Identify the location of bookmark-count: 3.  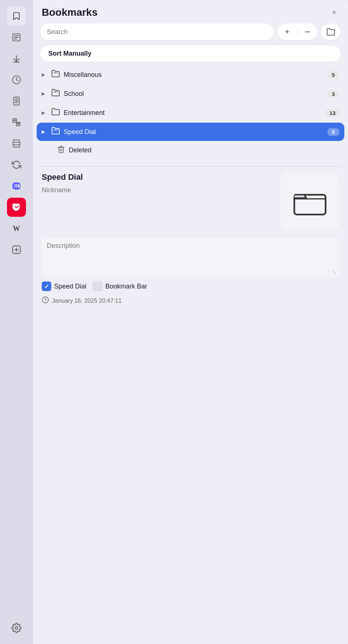
(333, 94).